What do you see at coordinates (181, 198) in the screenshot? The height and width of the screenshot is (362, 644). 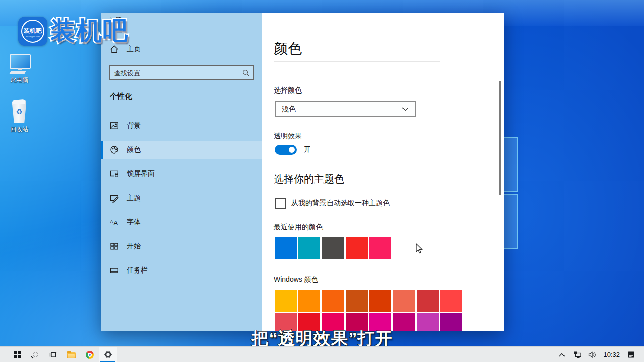 I see `sidebar-item-themes: 主题` at bounding box center [181, 198].